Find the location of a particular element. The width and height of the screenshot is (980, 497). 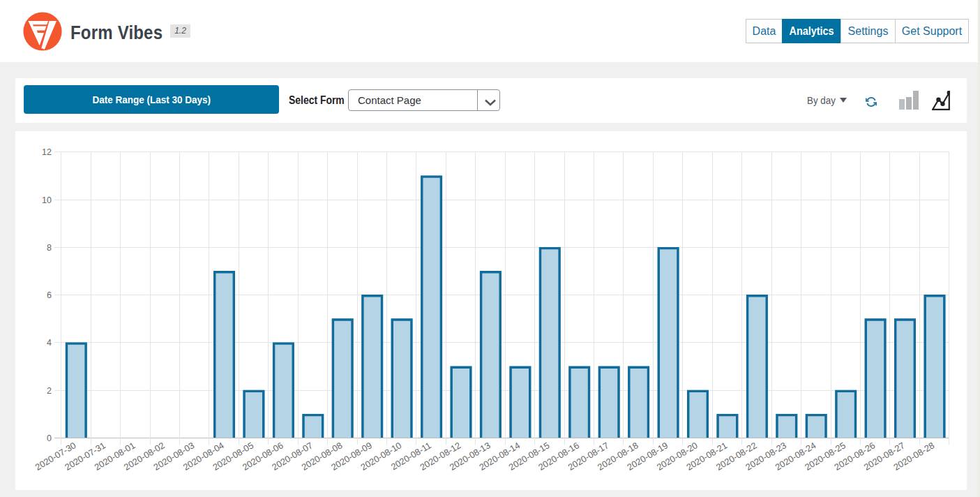

svg-text: 2 is located at coordinates (49, 391).